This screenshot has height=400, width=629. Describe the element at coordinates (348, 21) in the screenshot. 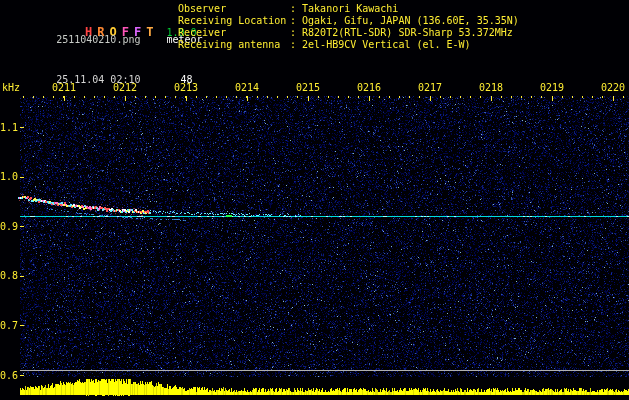

I see `info-row-location: Receiving LocationOgaki, Gifu, JAPAN (13…` at that location.